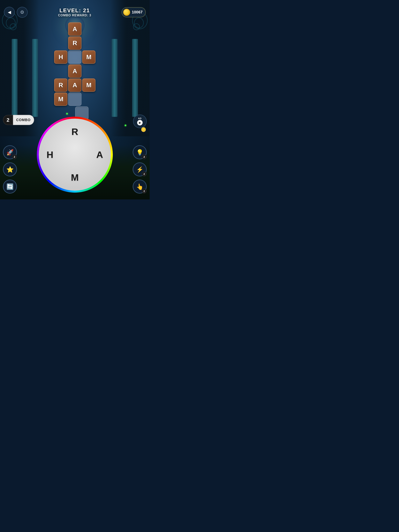 The image size is (399, 532). What do you see at coordinates (10, 187) in the screenshot?
I see `shuffle-button: 🔄` at bounding box center [10, 187].